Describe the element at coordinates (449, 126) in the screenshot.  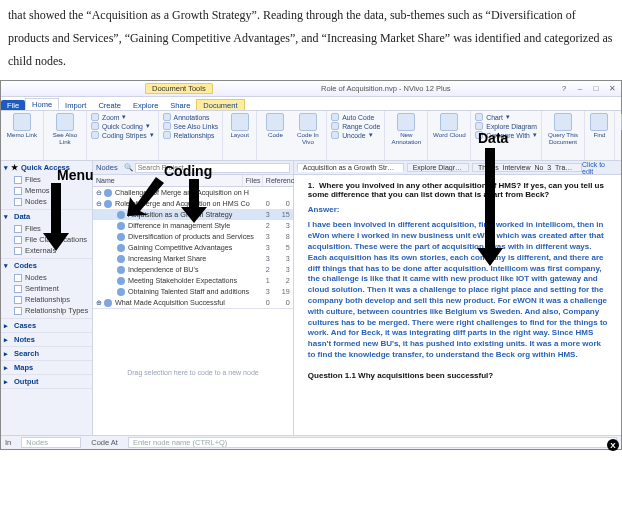
I see `word-cloud-button: Word Cloud` at that location.